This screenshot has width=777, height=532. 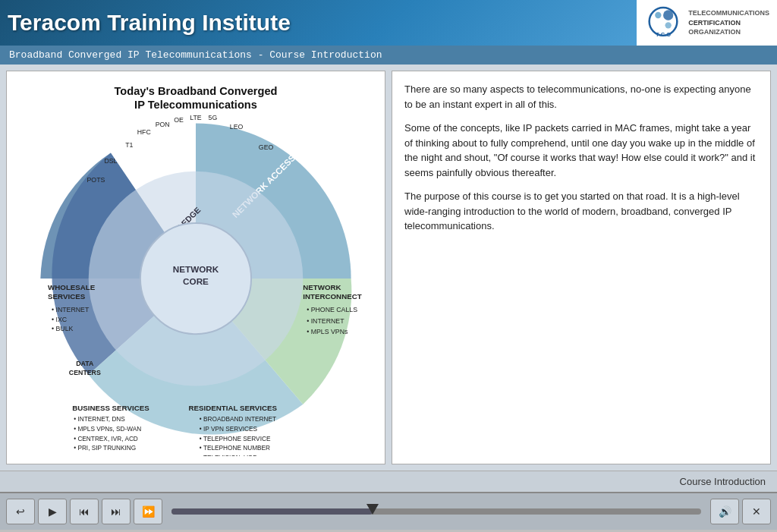 What do you see at coordinates (663, 23) in the screenshot?
I see `tco-logo-icon: T·C·O` at bounding box center [663, 23].